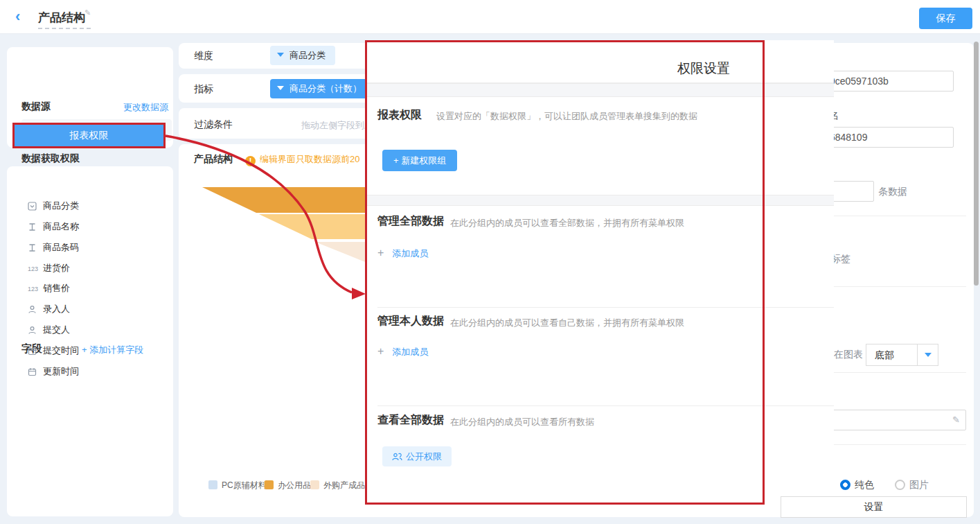  Describe the element at coordinates (902, 355) in the screenshot. I see `chart-position-select: 底部` at that location.